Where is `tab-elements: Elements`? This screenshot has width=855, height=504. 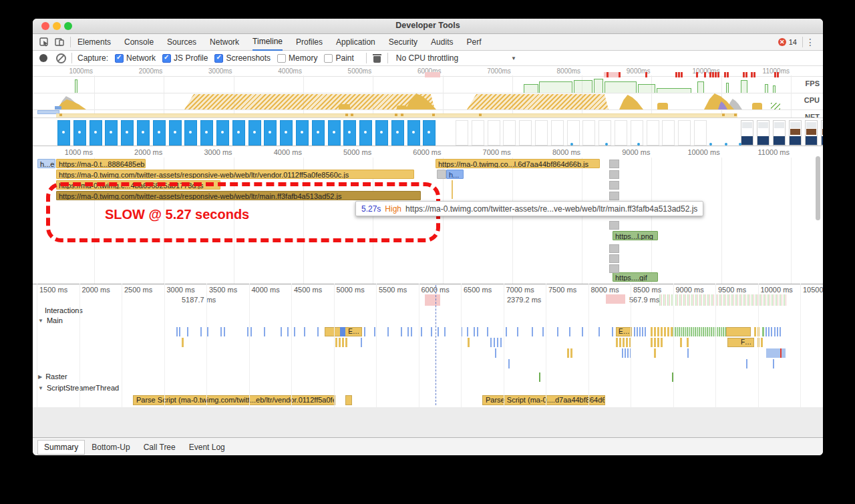
tab-elements: Elements is located at coordinates (94, 43).